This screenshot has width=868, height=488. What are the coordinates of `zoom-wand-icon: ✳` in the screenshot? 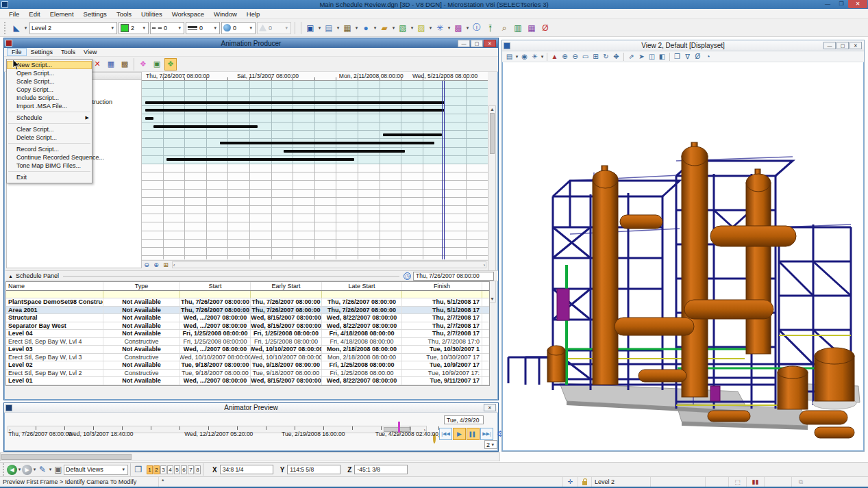 It's located at (440, 28).